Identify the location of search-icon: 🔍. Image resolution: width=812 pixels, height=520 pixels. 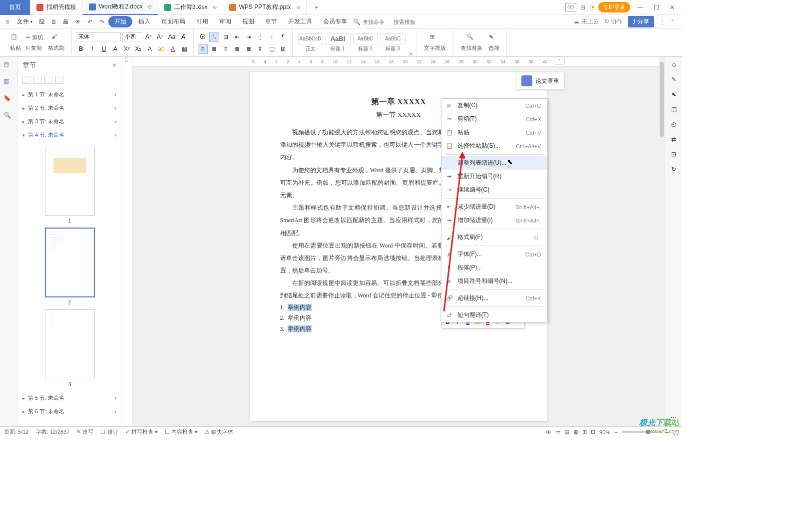
(8, 117).